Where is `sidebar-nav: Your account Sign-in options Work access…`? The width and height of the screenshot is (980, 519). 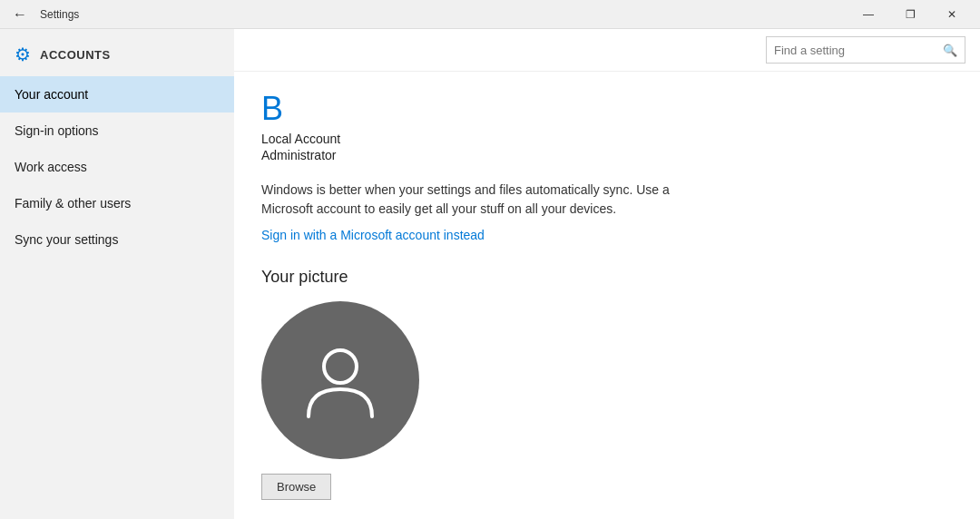
sidebar-nav: Your account Sign-in options Work access… is located at coordinates (117, 167).